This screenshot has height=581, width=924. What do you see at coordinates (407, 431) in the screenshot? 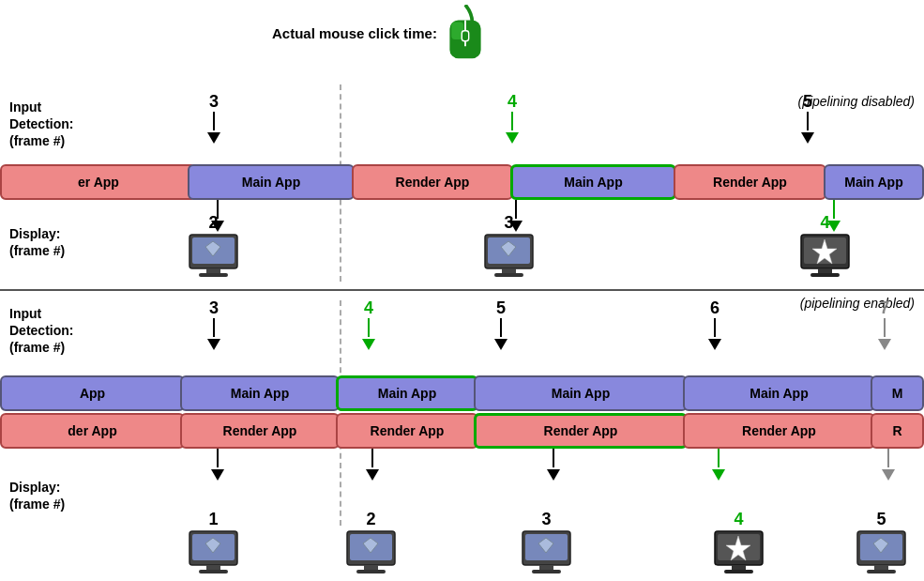
I see `bar-render-2-bottom: Render App` at bounding box center [407, 431].